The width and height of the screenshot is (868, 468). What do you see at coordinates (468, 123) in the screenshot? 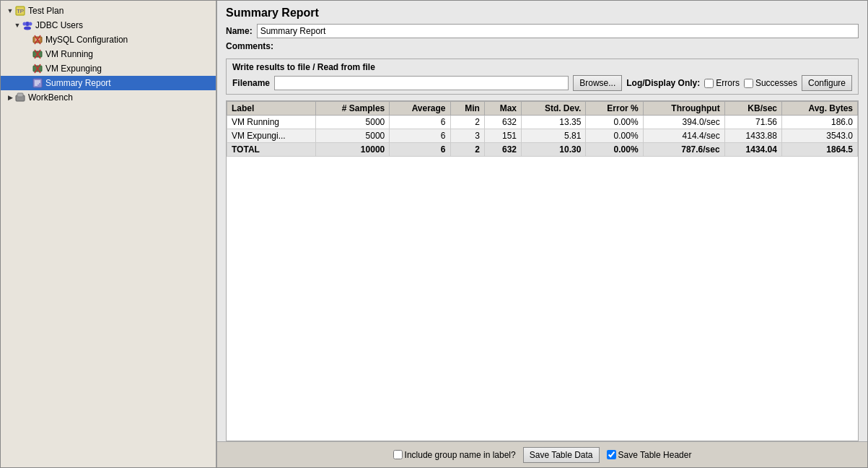
I see `table-cell: 2` at bounding box center [468, 123].